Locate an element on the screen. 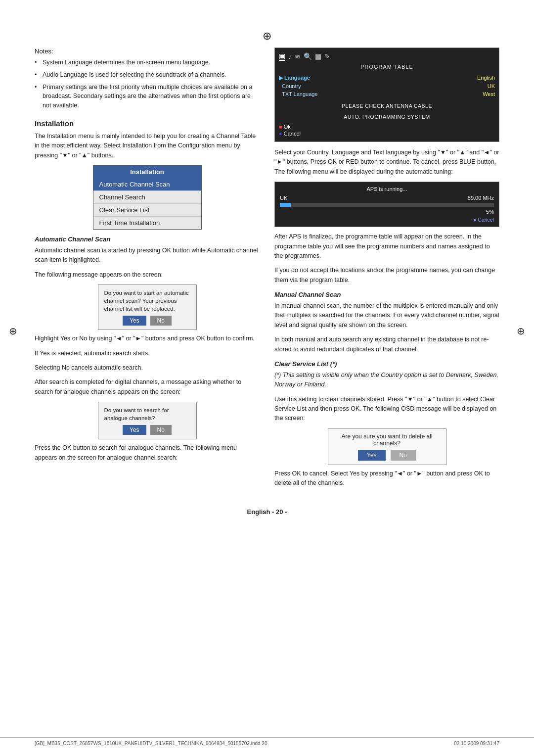  aps-progress-fill is located at coordinates (285, 205).